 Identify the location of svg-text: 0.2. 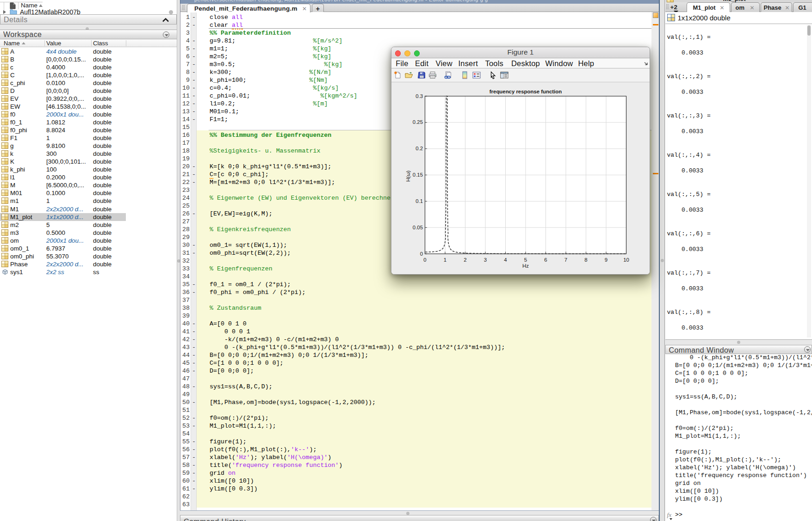
(419, 148).